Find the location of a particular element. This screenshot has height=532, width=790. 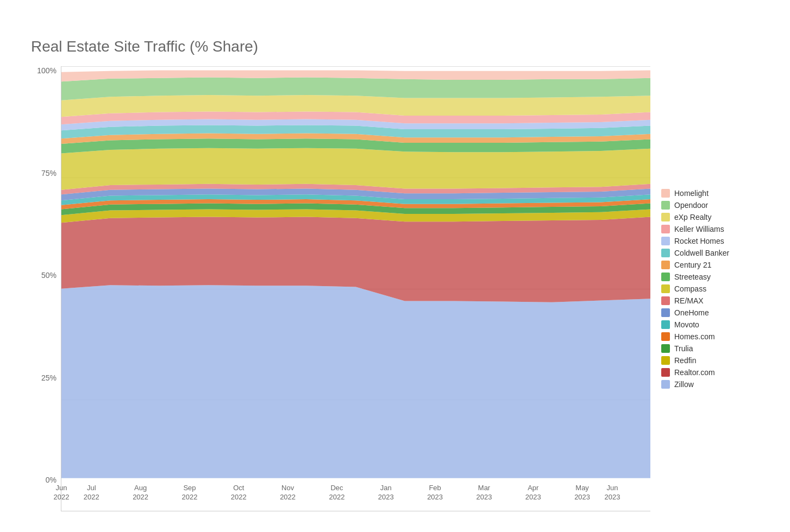

legend-label-remax: RE/MAX is located at coordinates (689, 301).